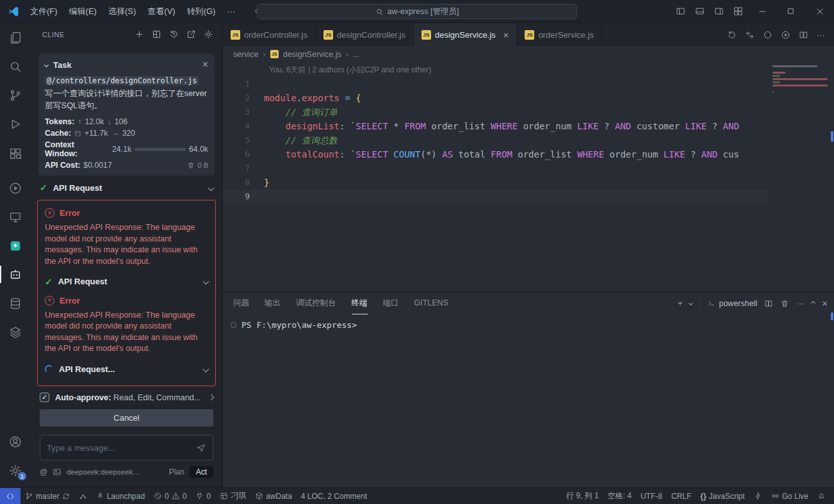 The image size is (834, 504). Describe the element at coordinates (313, 54) in the screenshot. I see `breadcrumb-file: designService.js` at that location.